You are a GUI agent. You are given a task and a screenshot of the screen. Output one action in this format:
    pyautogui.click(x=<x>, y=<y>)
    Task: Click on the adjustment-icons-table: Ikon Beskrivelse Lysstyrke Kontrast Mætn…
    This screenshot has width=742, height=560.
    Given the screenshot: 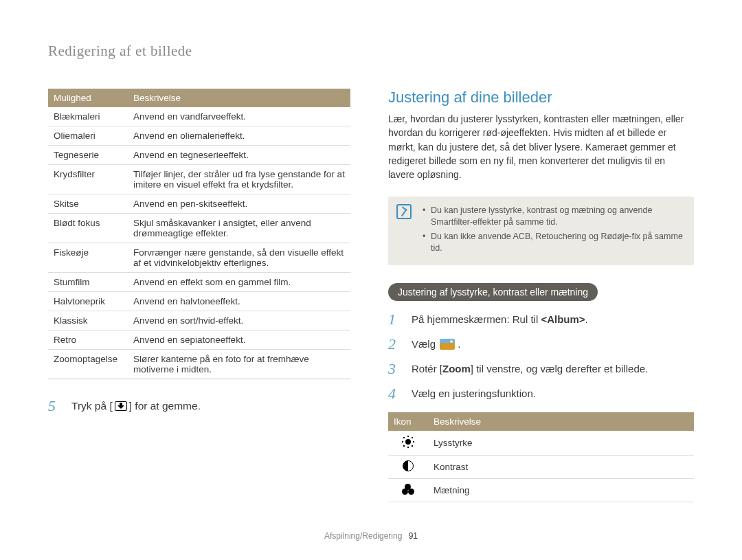 What is the action you would take?
    pyautogui.click(x=541, y=458)
    